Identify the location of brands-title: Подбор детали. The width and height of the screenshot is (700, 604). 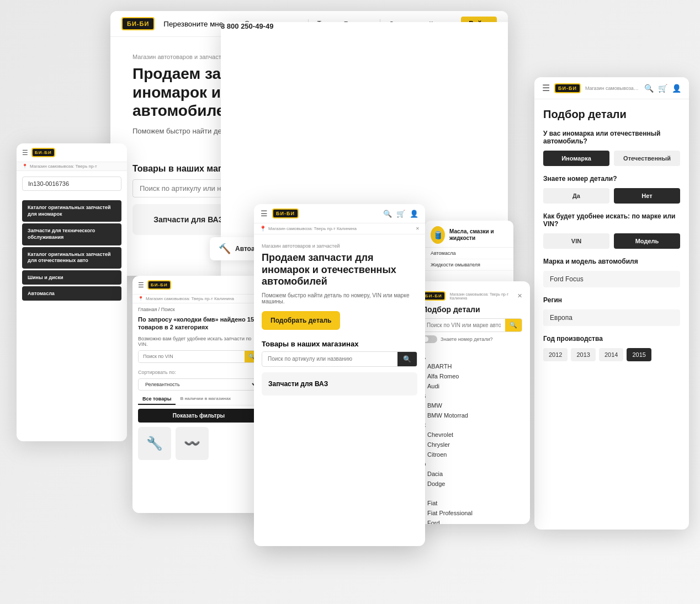
(472, 309).